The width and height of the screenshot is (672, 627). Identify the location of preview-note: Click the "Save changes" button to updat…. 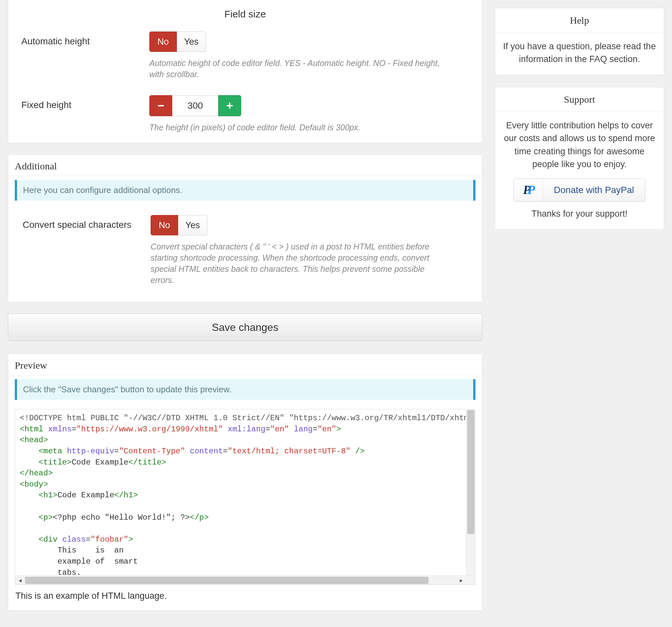
(245, 390).